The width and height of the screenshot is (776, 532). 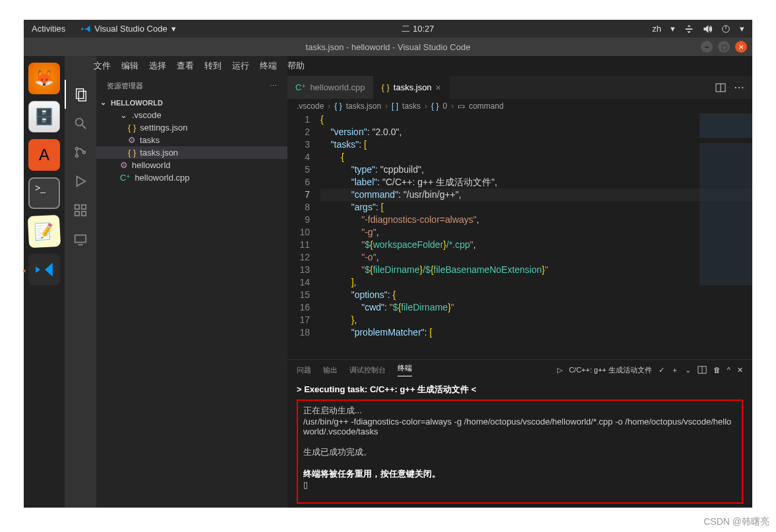 I want to click on tree-item-tasks: ⚙tasks, so click(x=192, y=140).